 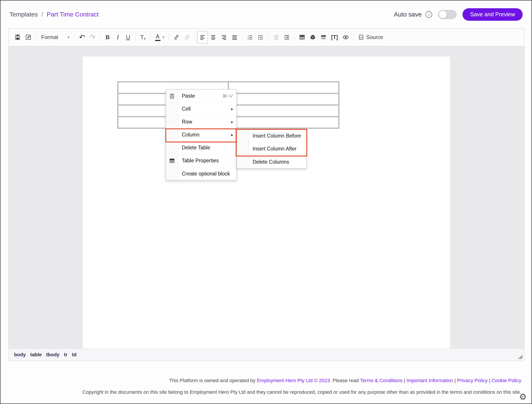 I want to click on menu-item-label: Create optional block, so click(x=206, y=174).